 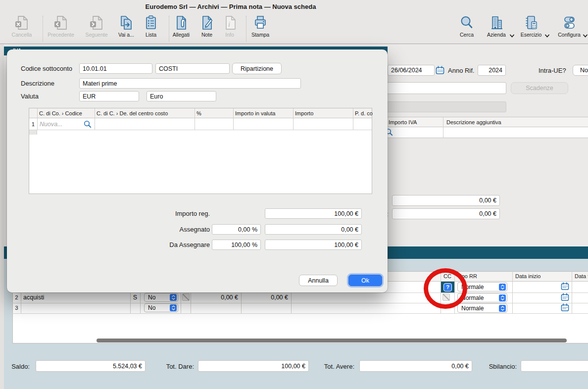 What do you see at coordinates (186, 297) in the screenshot?
I see `row2-disabled-checkbox` at bounding box center [186, 297].